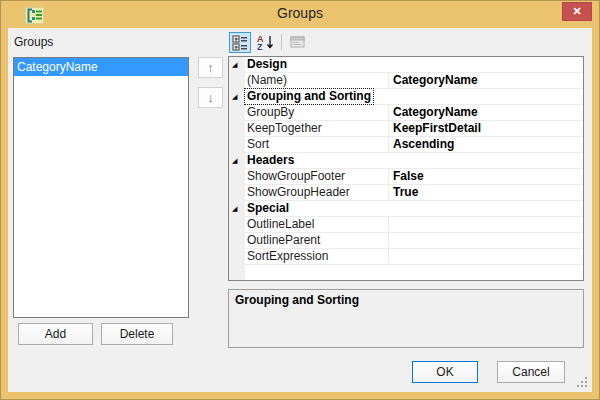 The image size is (600, 400). Describe the element at coordinates (317, 80) in the screenshot. I see `property-name: (Name)` at that location.